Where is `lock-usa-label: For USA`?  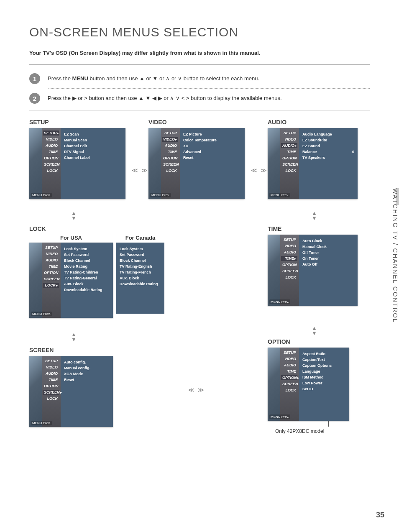
lock-usa-label: For USA is located at coordinates (71, 238).